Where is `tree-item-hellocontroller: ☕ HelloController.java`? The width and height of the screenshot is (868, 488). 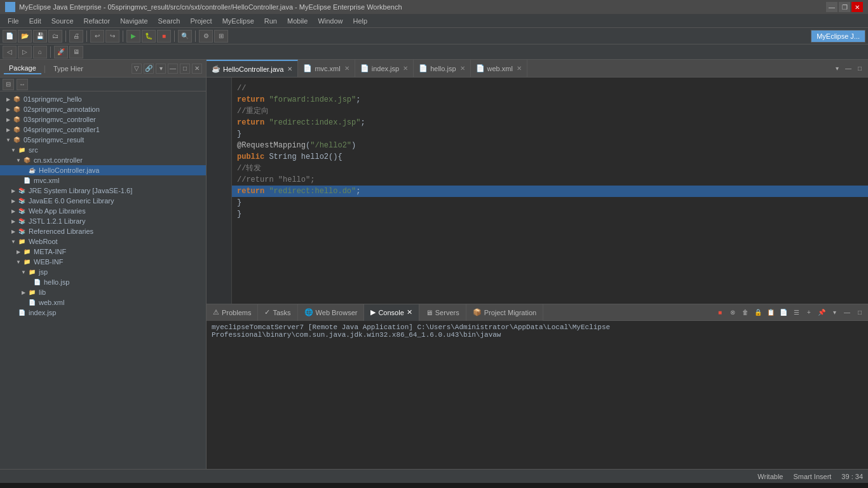 tree-item-hellocontroller: ☕ HelloController.java is located at coordinates (103, 170).